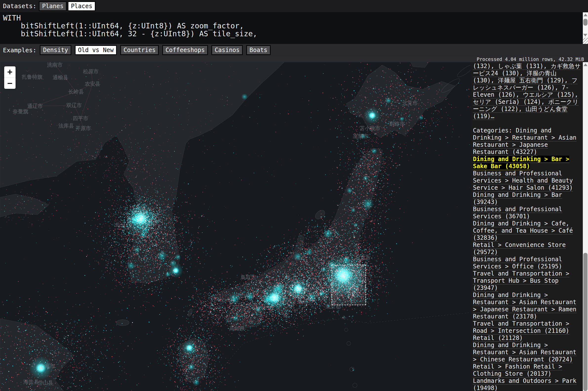  I want to click on dataset-tab-places: Places, so click(82, 6).